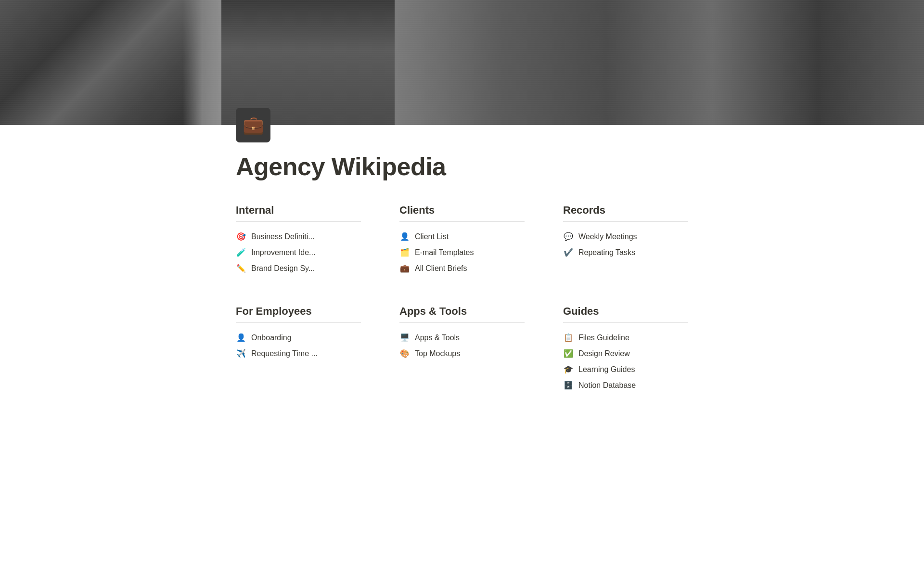 This screenshot has width=924, height=577. I want to click on section-for-employees: For Employees👤Onboarding✈️Requesting Tim…, so click(298, 349).